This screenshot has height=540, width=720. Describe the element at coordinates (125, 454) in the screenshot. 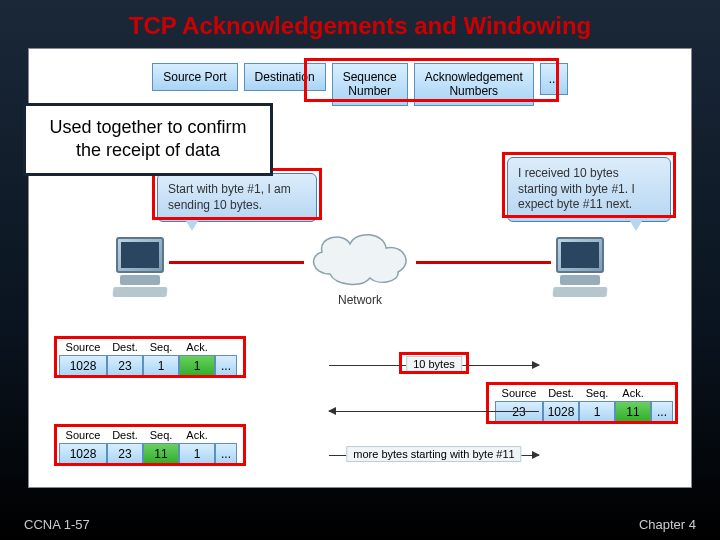

I see `seg3-dest: 23` at that location.